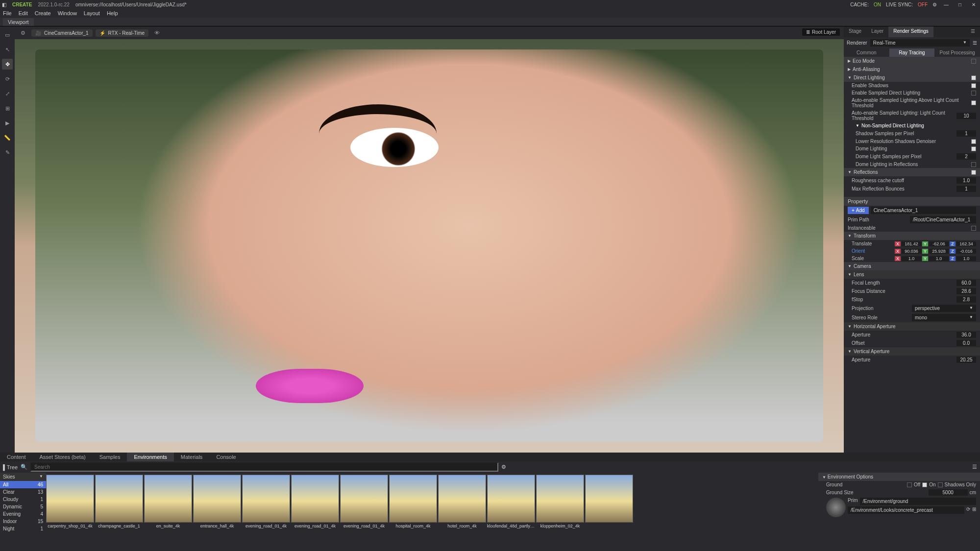  What do you see at coordinates (974, 93) in the screenshot?
I see `enable-sampled-chk` at bounding box center [974, 93].